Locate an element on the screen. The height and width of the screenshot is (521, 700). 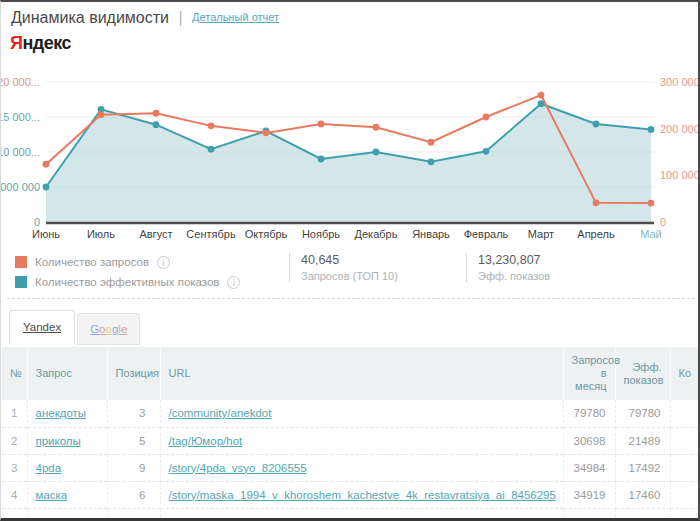
legend-item-requests: Количество запросов i is located at coordinates (128, 262).